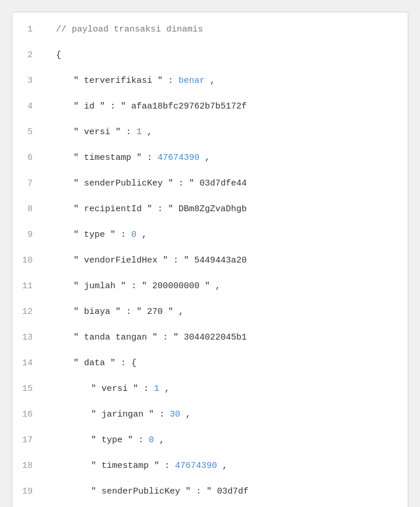 The image size is (420, 507). Describe the element at coordinates (226, 286) in the screenshot. I see `line-content: " jumlah " : " 200000000 " ,` at that location.